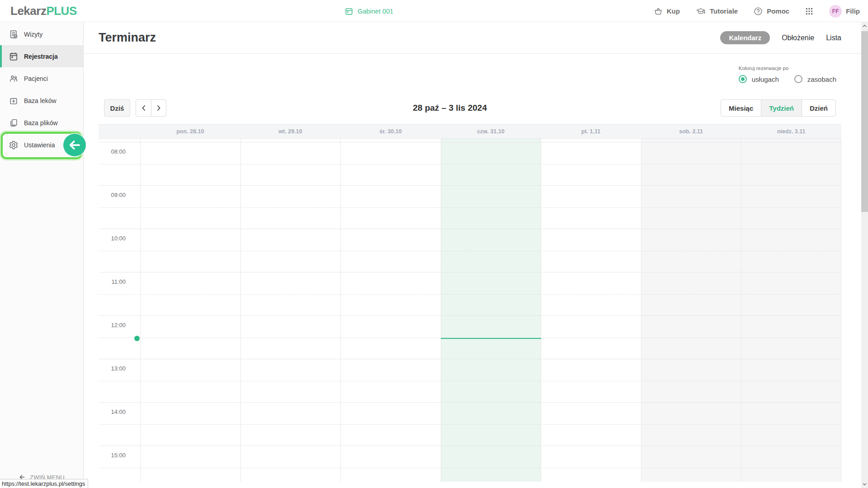 The height and width of the screenshot is (488, 868). I want to click on header-nav: KupTutorialePomoc, so click(722, 11).